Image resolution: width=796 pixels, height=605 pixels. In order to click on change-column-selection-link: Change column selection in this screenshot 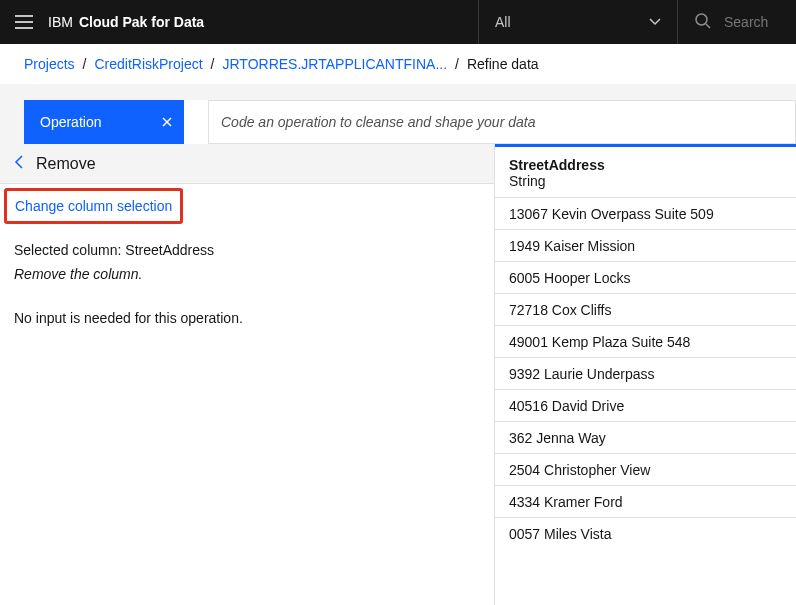, I will do `click(94, 206)`.